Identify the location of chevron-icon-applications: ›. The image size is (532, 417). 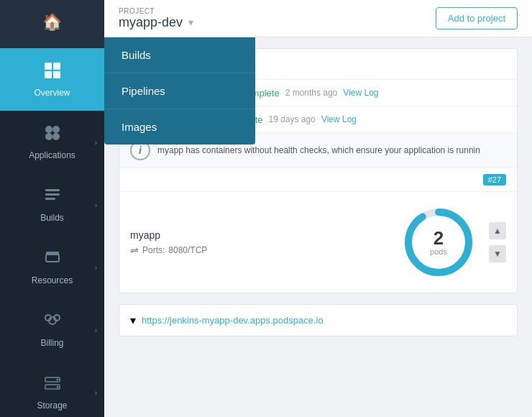
(96, 142).